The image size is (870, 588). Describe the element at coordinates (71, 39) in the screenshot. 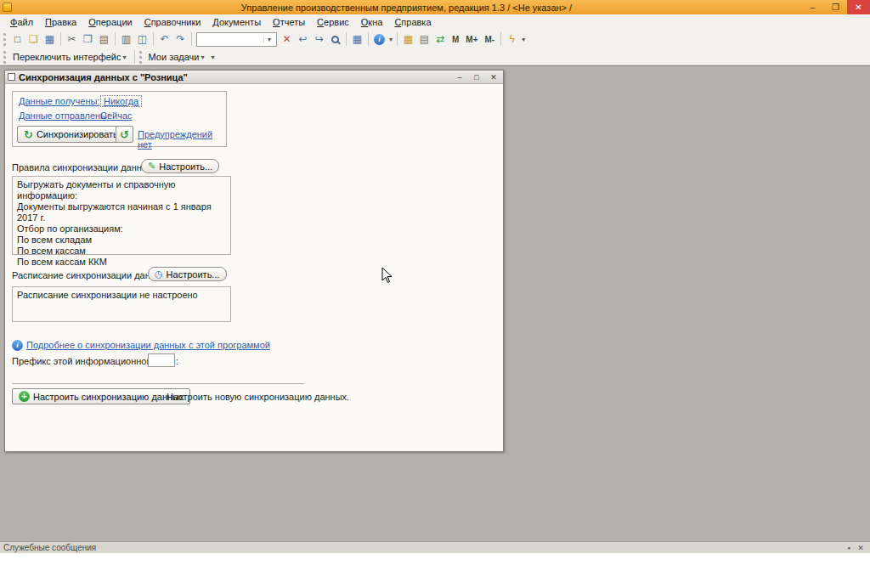

I see `cut-icon: ✂` at that location.